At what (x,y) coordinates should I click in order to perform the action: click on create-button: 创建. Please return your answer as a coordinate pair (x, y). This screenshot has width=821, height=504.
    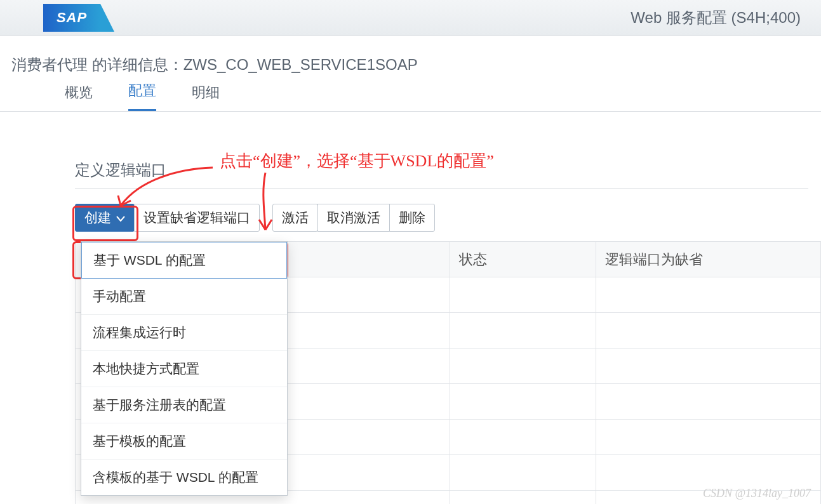
    Looking at the image, I should click on (105, 218).